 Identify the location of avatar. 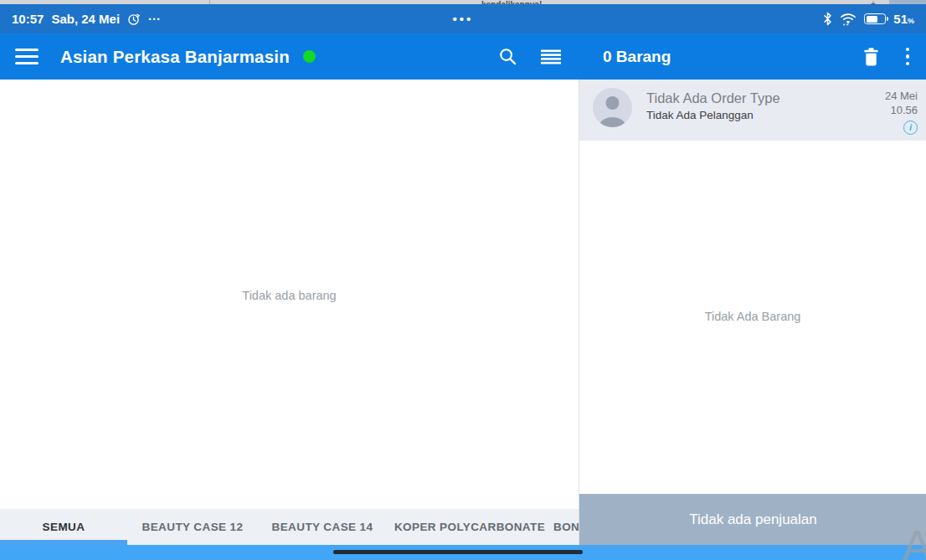
(613, 109).